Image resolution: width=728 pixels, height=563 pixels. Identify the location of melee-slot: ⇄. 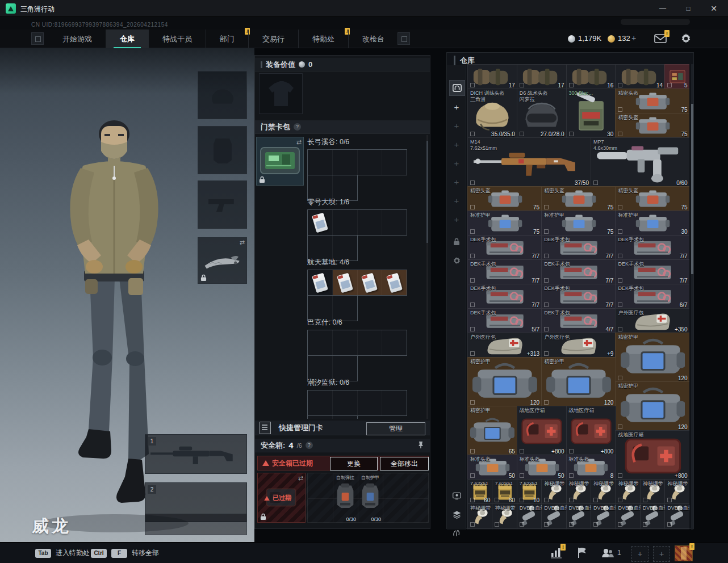
(223, 261).